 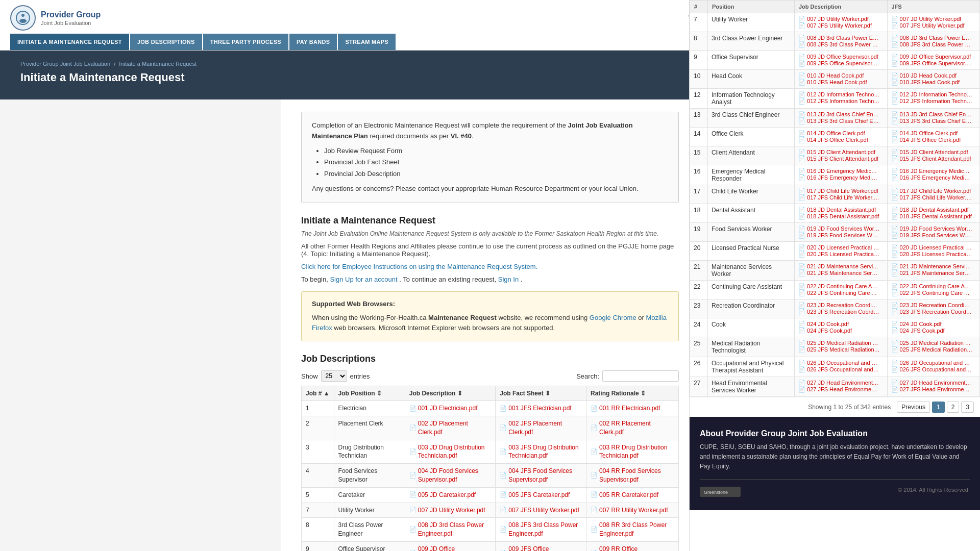 What do you see at coordinates (839, 293) in the screenshot?
I see `rp-jd2-link: 📄 022 JFS Continuing Care Assistant.pdf` at bounding box center [839, 293].